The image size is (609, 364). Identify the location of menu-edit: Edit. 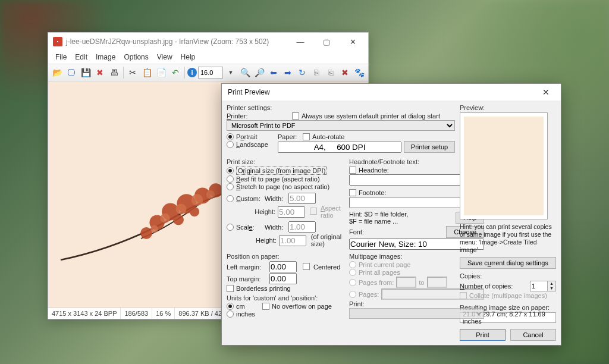
(81, 57).